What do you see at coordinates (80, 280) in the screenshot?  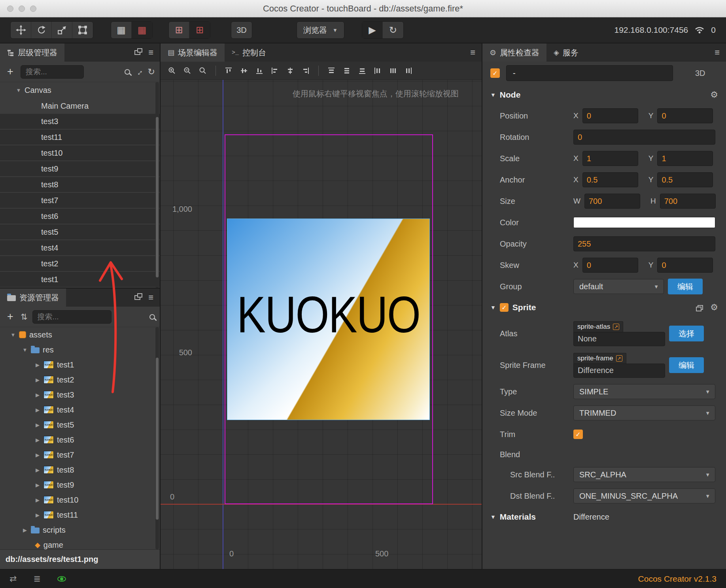 I see `tree-node-test1: test1` at bounding box center [80, 280].